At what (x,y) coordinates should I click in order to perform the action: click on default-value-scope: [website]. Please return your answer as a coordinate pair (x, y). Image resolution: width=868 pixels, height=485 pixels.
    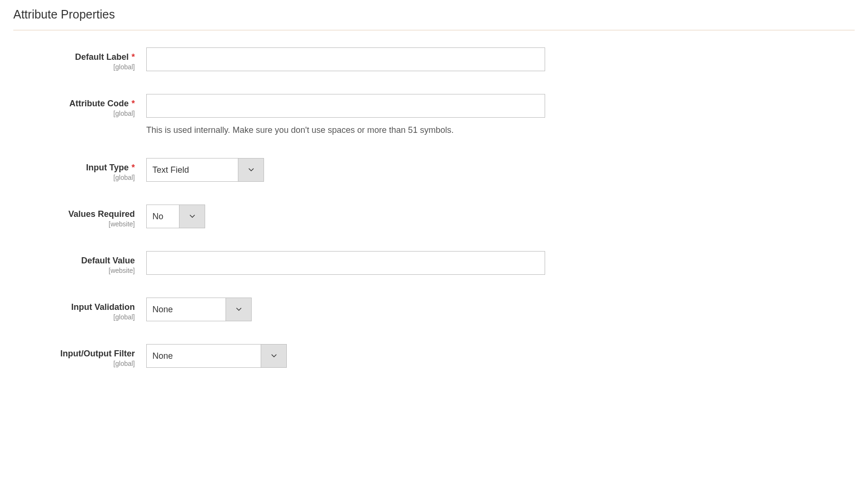
    Looking at the image, I should click on (74, 270).